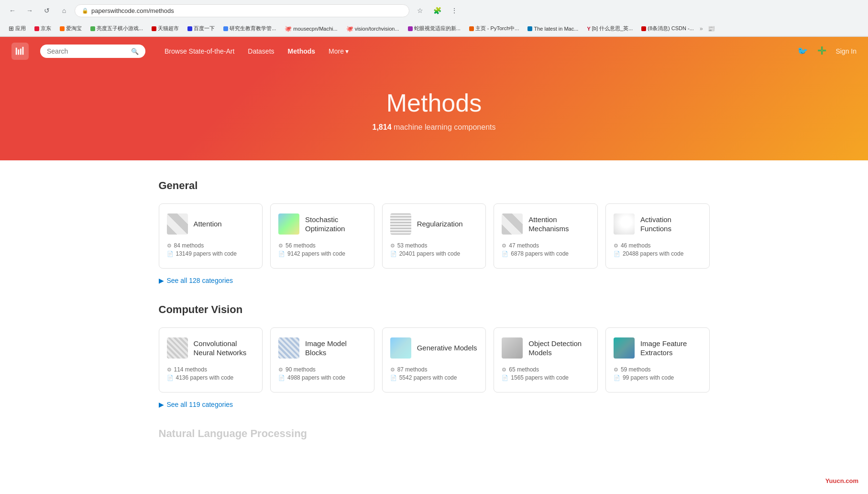 The height and width of the screenshot is (494, 868). Describe the element at coordinates (454, 11) in the screenshot. I see `menu-button: ⋮` at that location.